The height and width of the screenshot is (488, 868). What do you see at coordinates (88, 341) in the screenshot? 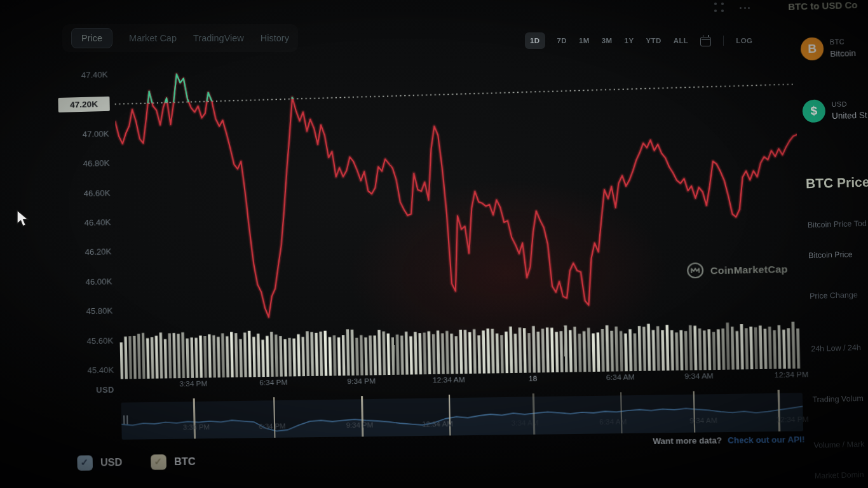
I see `y-axis-label: 45.60K` at bounding box center [88, 341].